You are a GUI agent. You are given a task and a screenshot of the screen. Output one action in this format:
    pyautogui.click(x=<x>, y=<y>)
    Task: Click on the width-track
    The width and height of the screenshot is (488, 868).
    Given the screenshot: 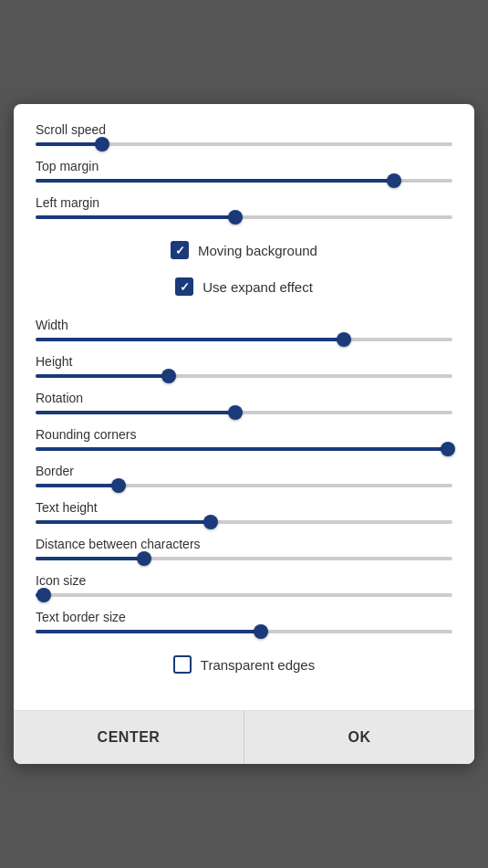 What is the action you would take?
    pyautogui.click(x=244, y=340)
    